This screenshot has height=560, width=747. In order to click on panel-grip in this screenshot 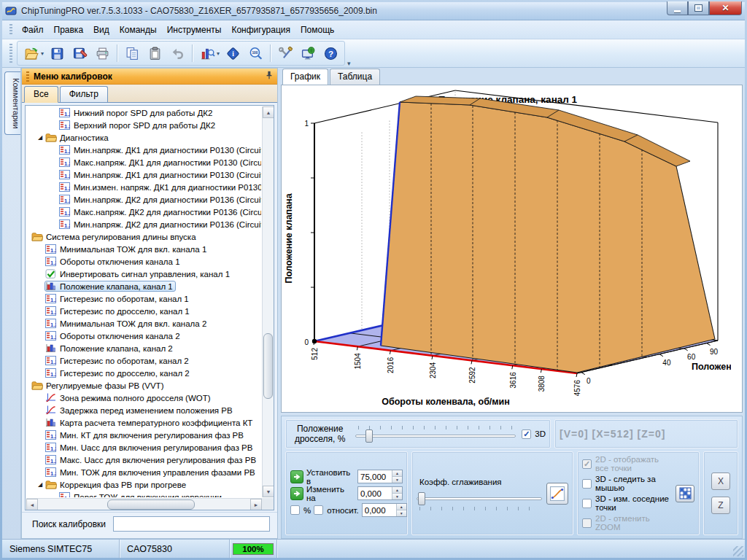, I will do `click(28, 77)`.